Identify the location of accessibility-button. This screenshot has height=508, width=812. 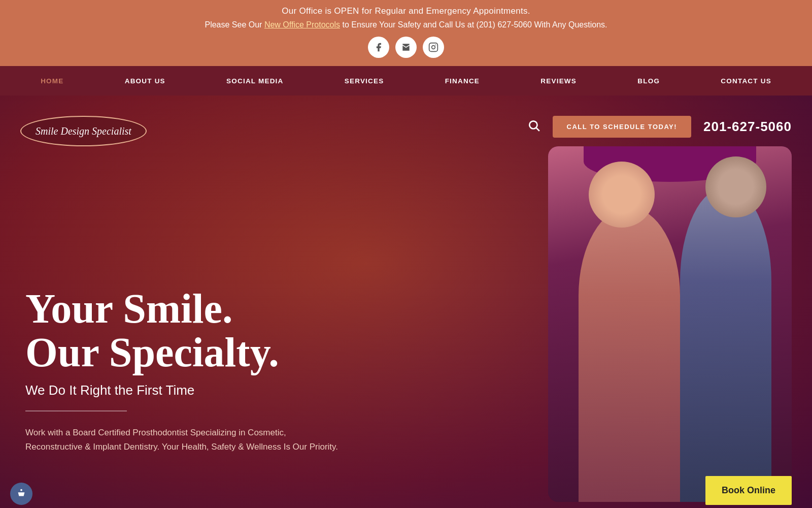
(21, 494).